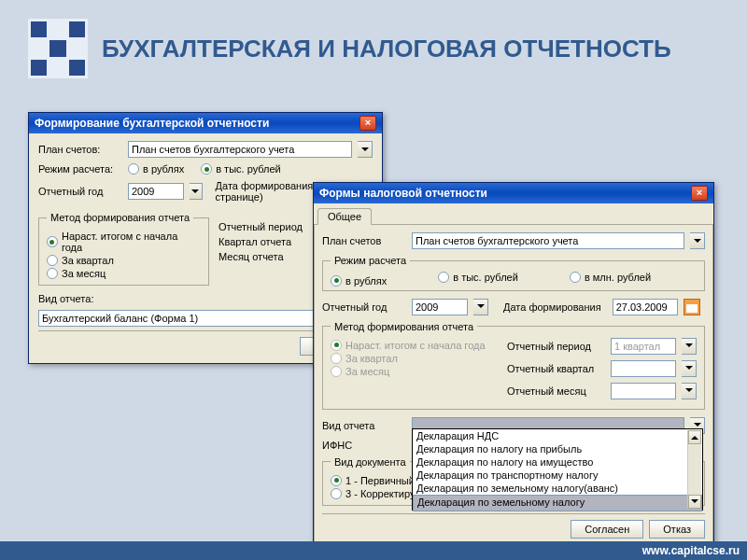 This screenshot has width=747, height=560. What do you see at coordinates (557, 503) in the screenshot?
I see `list-item-selected: Декларация по земельному налогу` at bounding box center [557, 503].